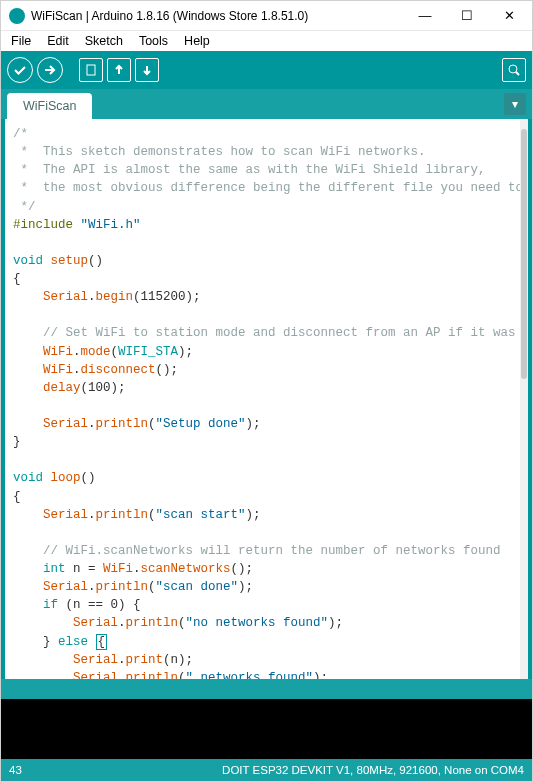 This screenshot has height=782, width=533. I want to click on menu-sketch: Sketch, so click(104, 41).